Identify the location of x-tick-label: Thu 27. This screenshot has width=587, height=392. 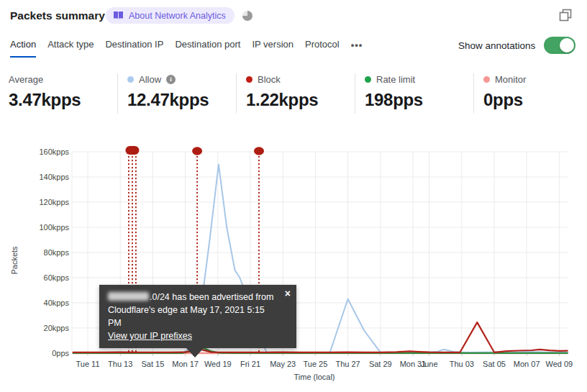
(347, 364).